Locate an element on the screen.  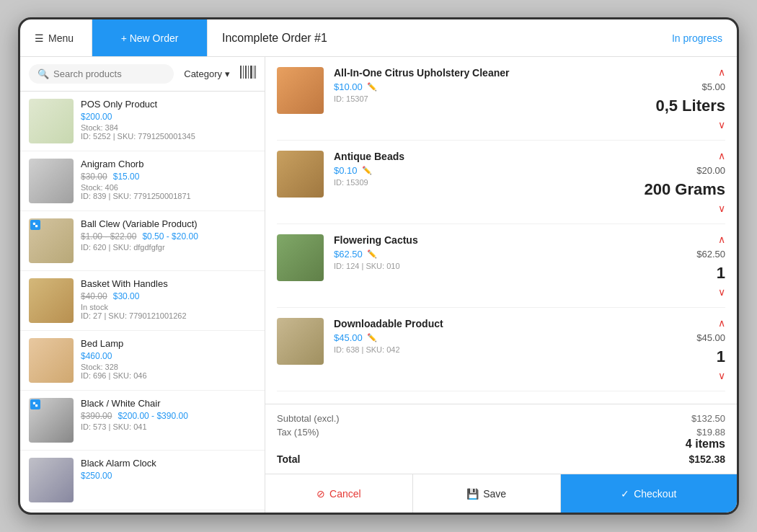
product-info: Bed Lamp$460.00Stock: 328ID: 696 | SKU: … is located at coordinates (169, 359).